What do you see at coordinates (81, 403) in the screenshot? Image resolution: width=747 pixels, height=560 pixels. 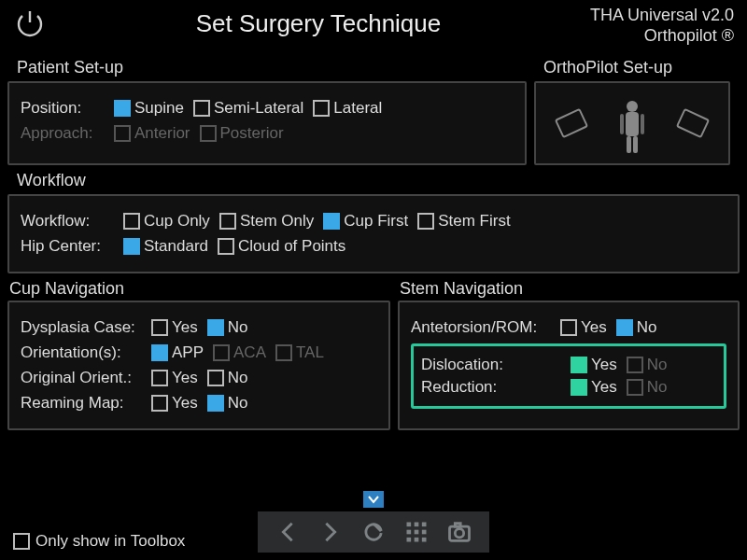 I see `reaming-map-label: Reaming Map:` at bounding box center [81, 403].